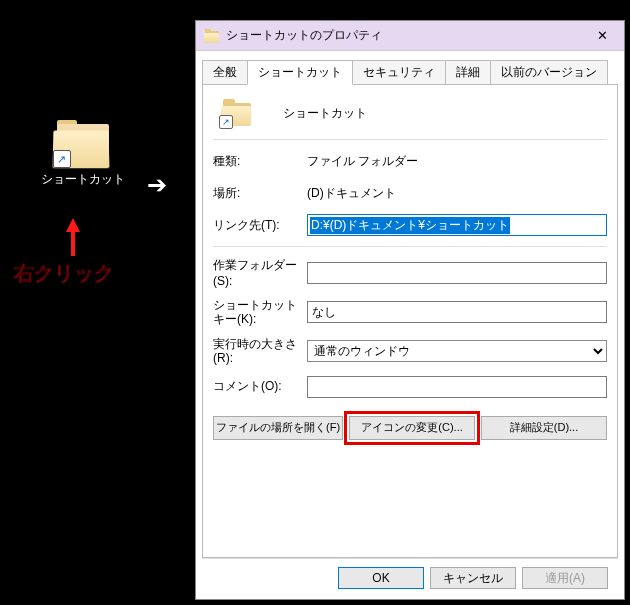 The width and height of the screenshot is (630, 605). Describe the element at coordinates (410, 272) in the screenshot. I see `row-workdir: 作業フォルダー(S):` at that location.